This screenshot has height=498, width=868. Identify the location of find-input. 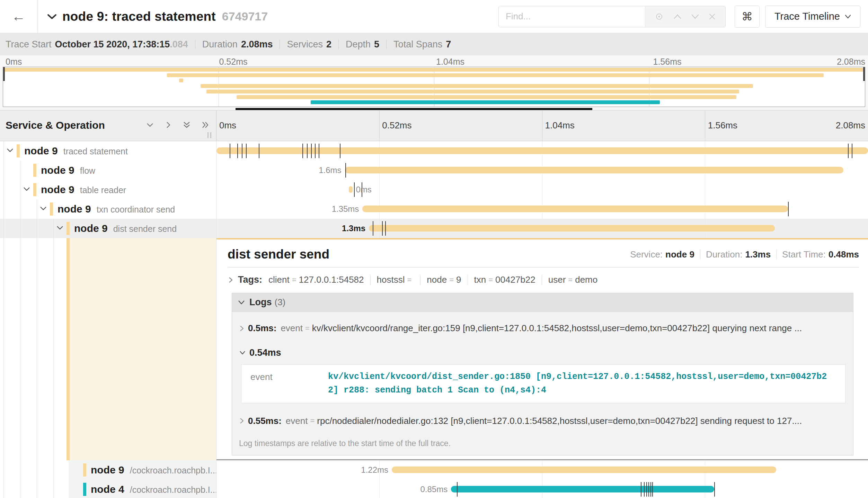
(572, 17).